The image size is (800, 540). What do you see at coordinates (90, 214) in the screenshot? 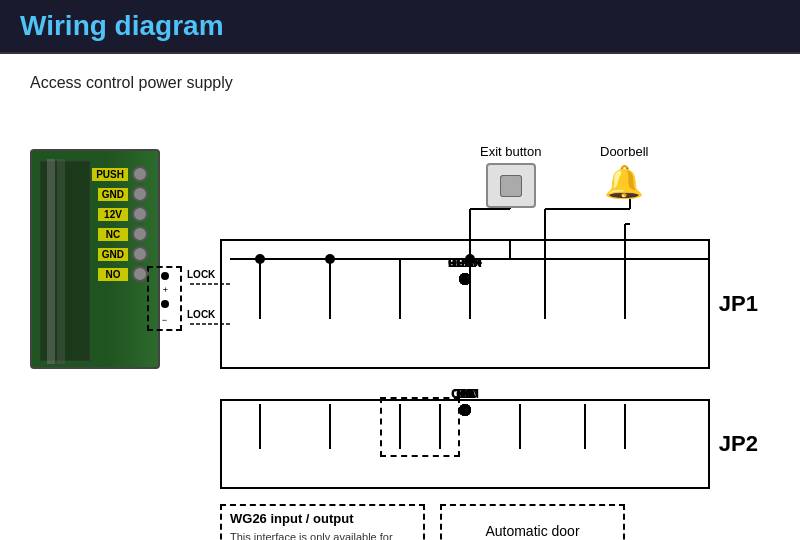
I see `board-row-12v: 12V` at bounding box center [90, 214].